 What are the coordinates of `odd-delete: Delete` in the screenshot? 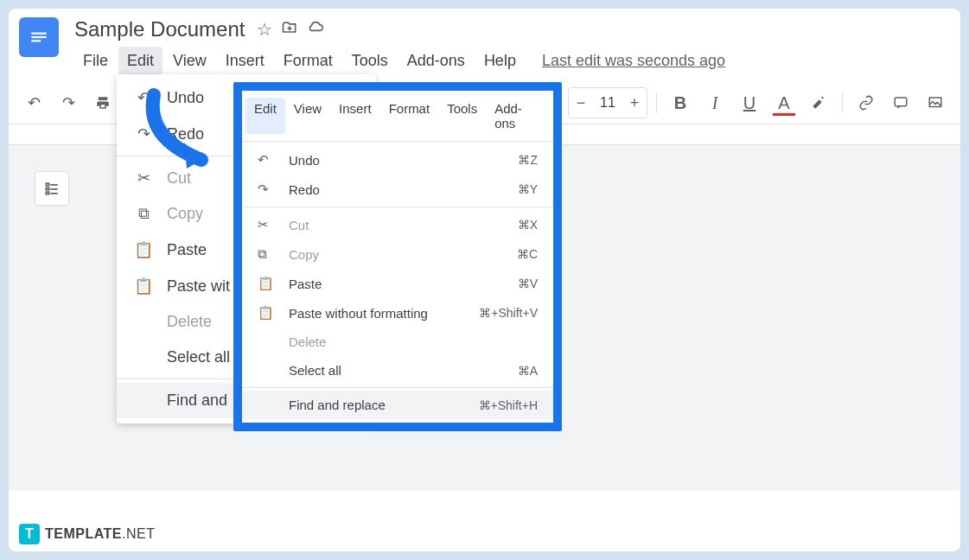 It's located at (398, 342).